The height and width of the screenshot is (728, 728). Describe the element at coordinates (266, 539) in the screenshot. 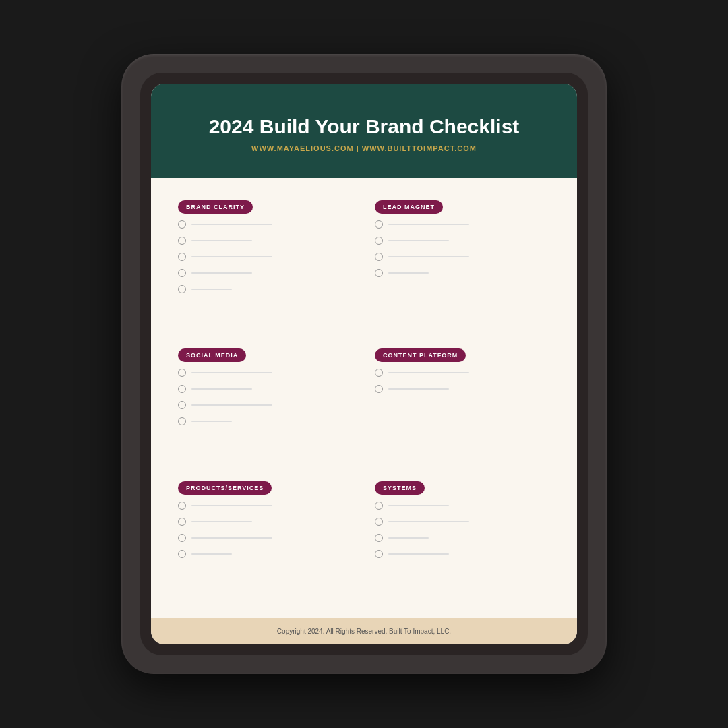

I see `products-services-section: PRODUCTS/SERVICES` at that location.